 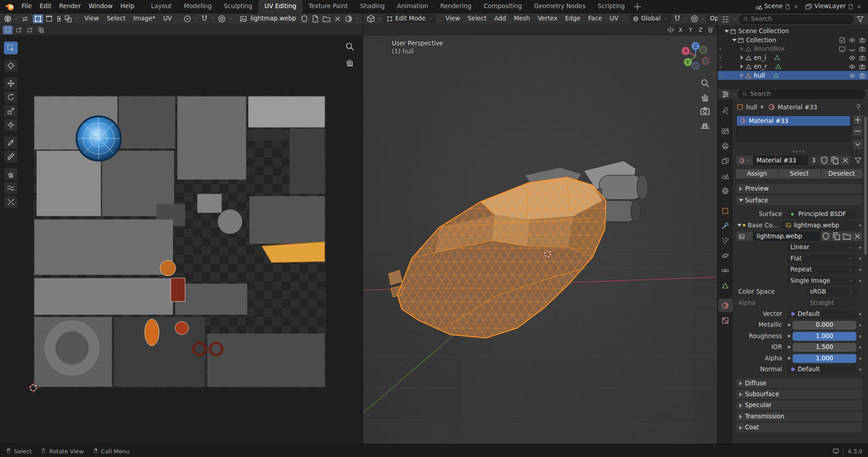 I want to click on snap-base-icon, so click(x=711, y=30).